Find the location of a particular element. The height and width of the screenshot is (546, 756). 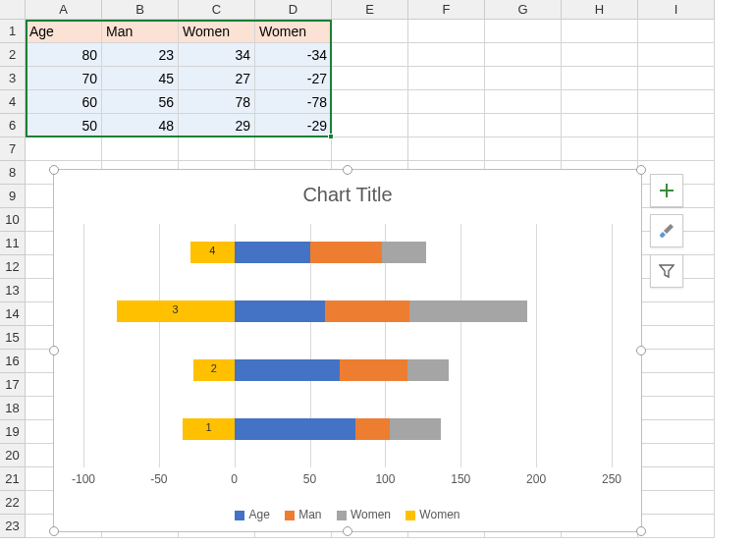

row-header-22: 22 is located at coordinates (13, 503).